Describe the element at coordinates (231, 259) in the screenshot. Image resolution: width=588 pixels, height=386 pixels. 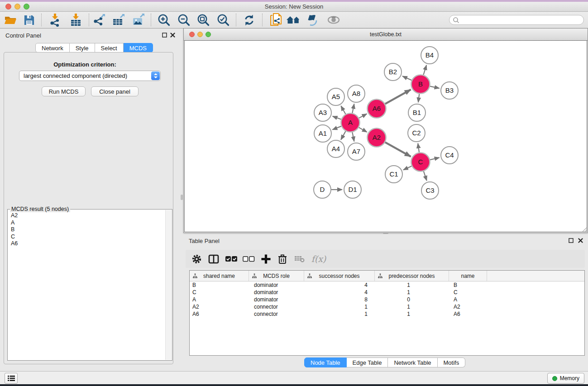
I see `select-all-rows-button` at that location.